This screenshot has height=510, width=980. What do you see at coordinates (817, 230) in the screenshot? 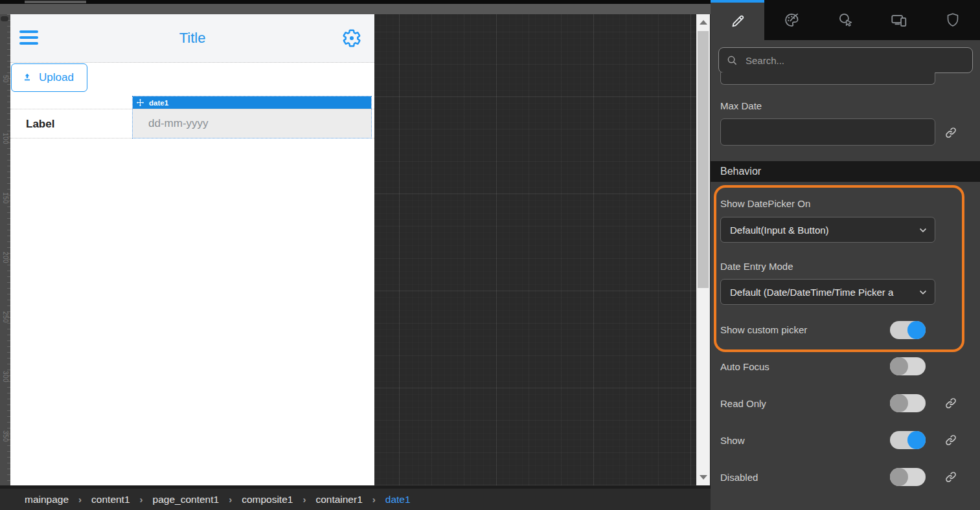
I see `show-datepicker-on-value: Default(Input & Button)` at bounding box center [817, 230].